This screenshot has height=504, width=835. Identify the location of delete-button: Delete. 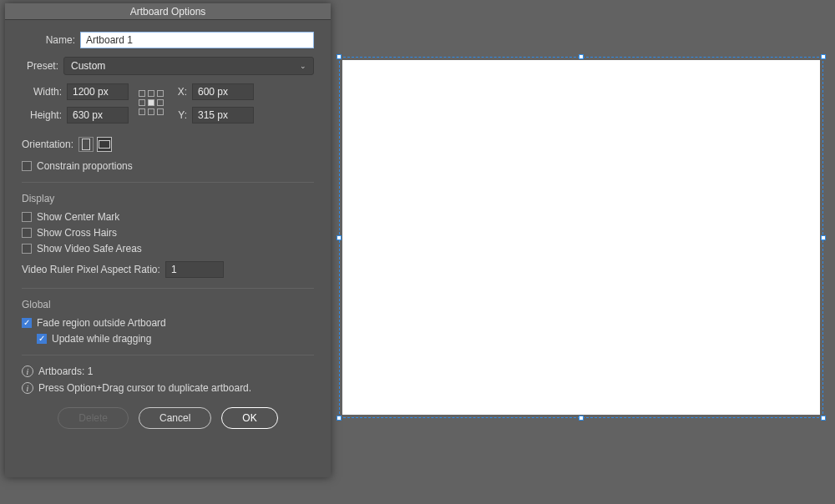
(94, 418).